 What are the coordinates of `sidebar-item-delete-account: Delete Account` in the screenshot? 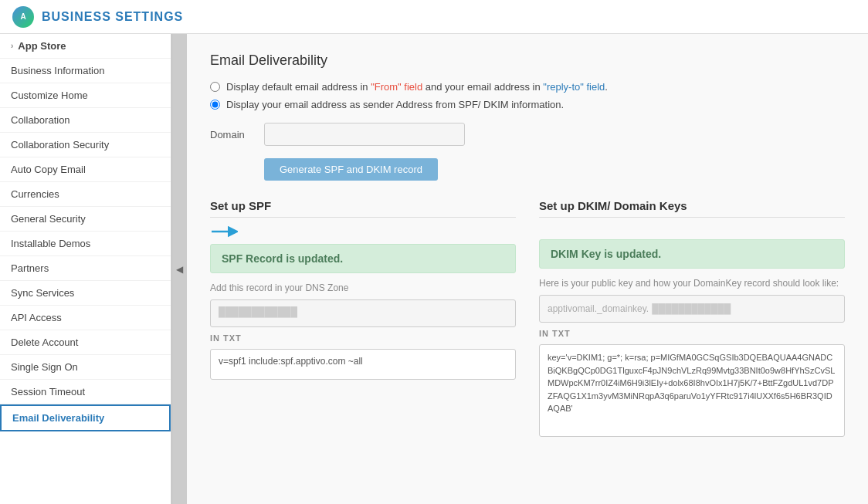 It's located at (85, 343).